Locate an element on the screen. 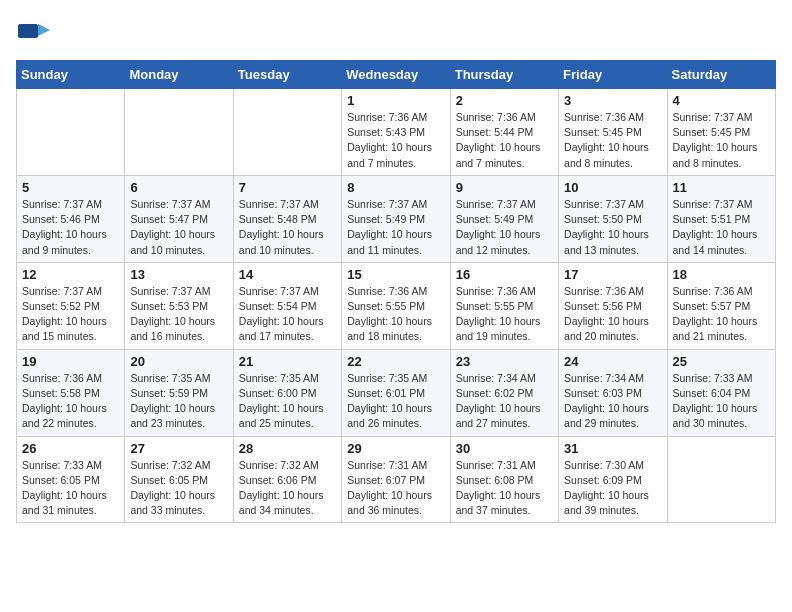 This screenshot has width=792, height=612. weekday-header-row: SundayMondayTuesdayWednesdayThursdayFrid… is located at coordinates (396, 75).